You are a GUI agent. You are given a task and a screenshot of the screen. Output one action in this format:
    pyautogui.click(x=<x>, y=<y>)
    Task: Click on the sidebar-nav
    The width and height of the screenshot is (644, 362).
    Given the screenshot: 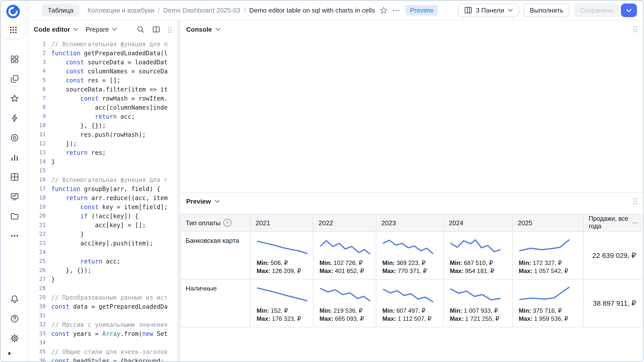 What is the action you would take?
    pyautogui.click(x=14, y=148)
    